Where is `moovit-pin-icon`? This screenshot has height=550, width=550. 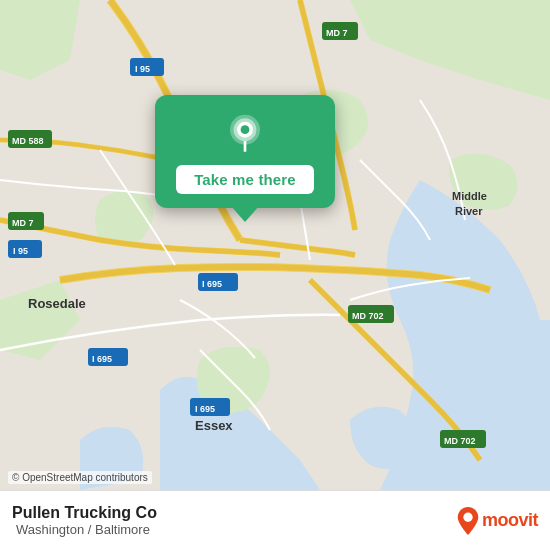
moovit-pin-icon is located at coordinates (468, 521).